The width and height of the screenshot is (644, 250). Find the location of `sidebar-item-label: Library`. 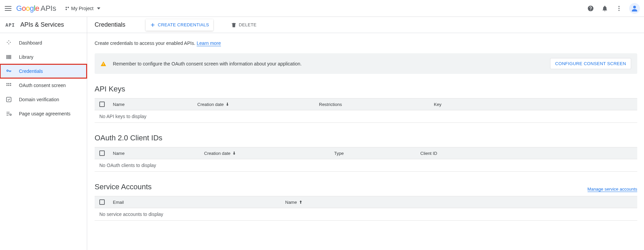

sidebar-item-label: Library is located at coordinates (26, 57).